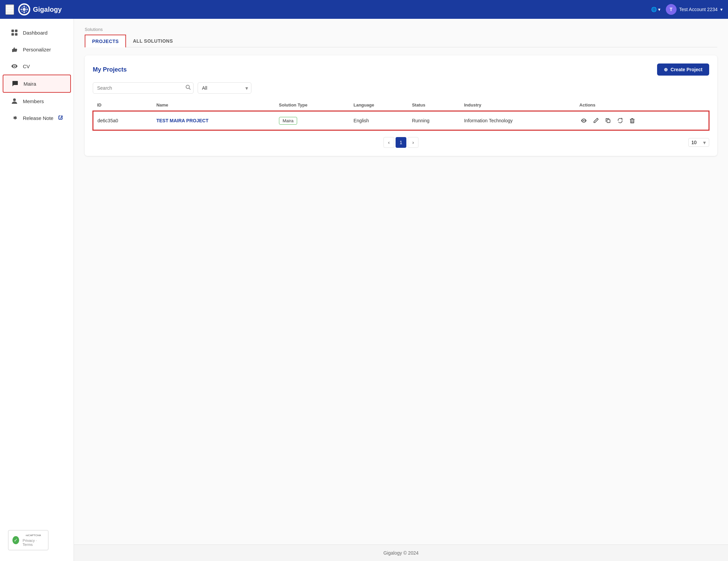  I want to click on recaptcha-checkmark: ✓, so click(16, 540).